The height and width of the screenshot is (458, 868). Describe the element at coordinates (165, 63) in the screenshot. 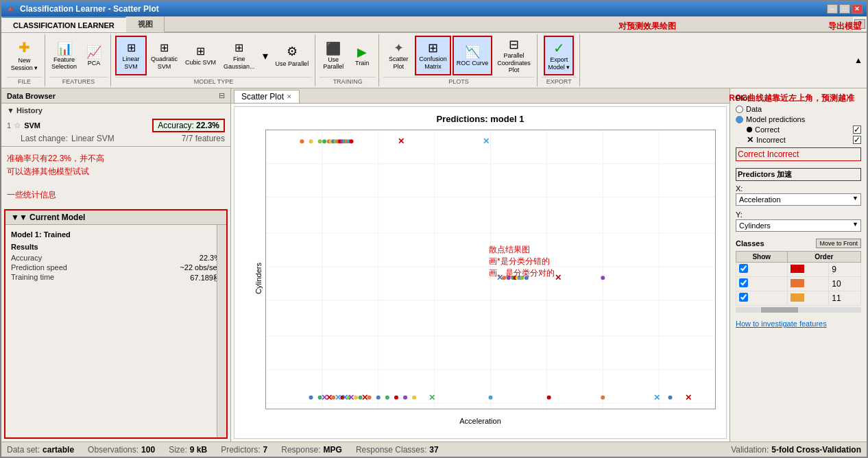

I see `quadratic-svm-label: QuadraticSVM` at that location.